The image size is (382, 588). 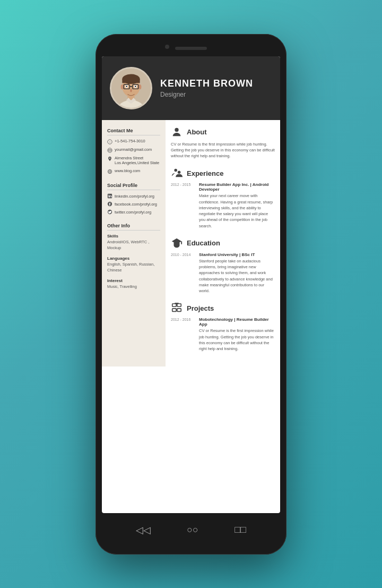 What do you see at coordinates (201, 308) in the screenshot?
I see `projects-title: Projects` at bounding box center [201, 308].